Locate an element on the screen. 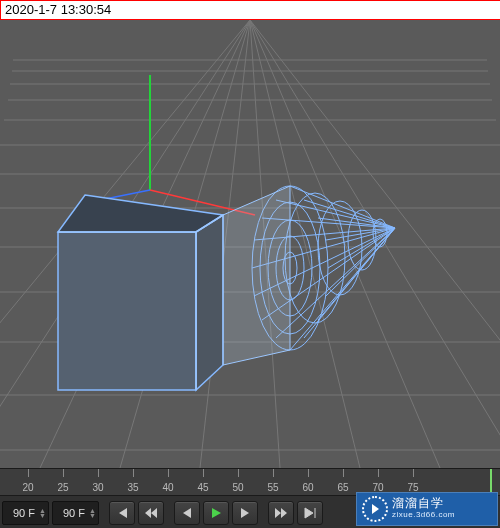 Image resolution: width=500 pixels, height=528 pixels. timestamp-text: 2020-1-7 13:30:54 is located at coordinates (58, 10).